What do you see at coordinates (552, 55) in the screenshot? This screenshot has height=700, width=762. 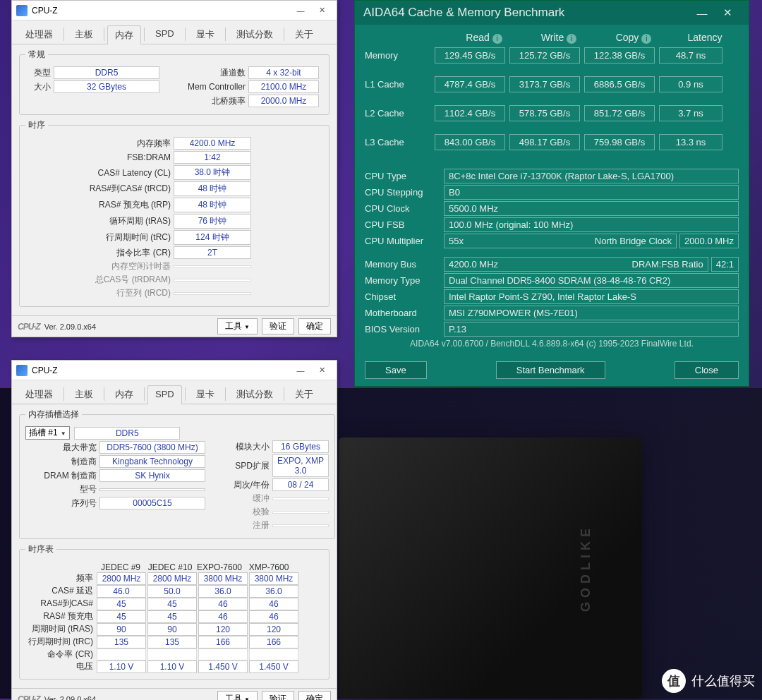 I see `bench-row: Memory129.45 GB/s125.72 GB/s122.38 GB/s4…` at bounding box center [552, 55].